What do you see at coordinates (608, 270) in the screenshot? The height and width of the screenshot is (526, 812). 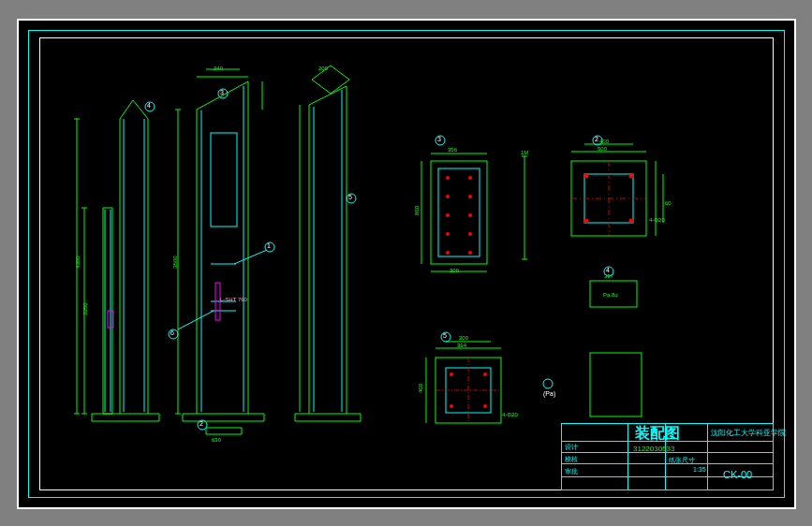 I see `callout-d4: 4` at bounding box center [608, 270].